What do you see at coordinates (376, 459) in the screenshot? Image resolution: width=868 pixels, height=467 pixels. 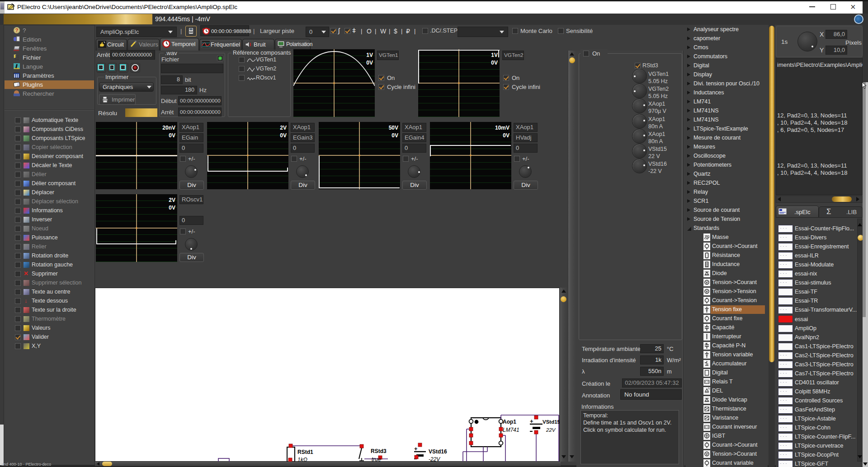 I see `svg-text: true` at bounding box center [376, 459].